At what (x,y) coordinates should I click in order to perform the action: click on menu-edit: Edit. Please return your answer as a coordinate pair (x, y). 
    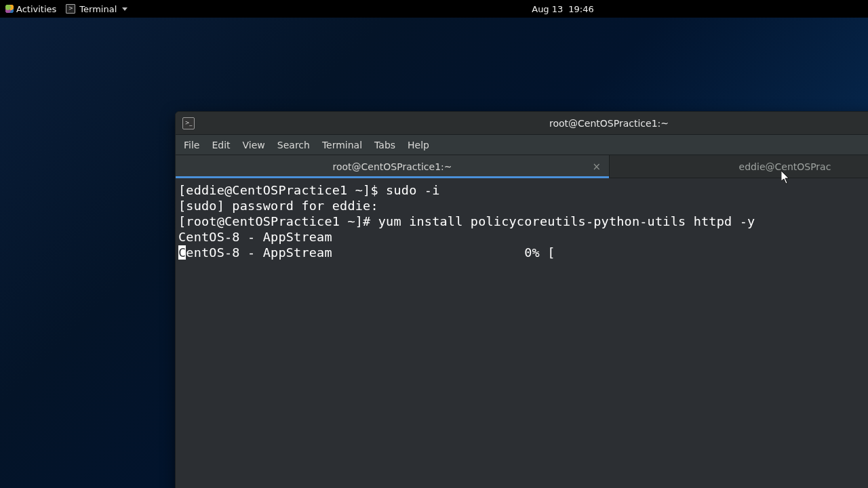
    Looking at the image, I should click on (221, 145).